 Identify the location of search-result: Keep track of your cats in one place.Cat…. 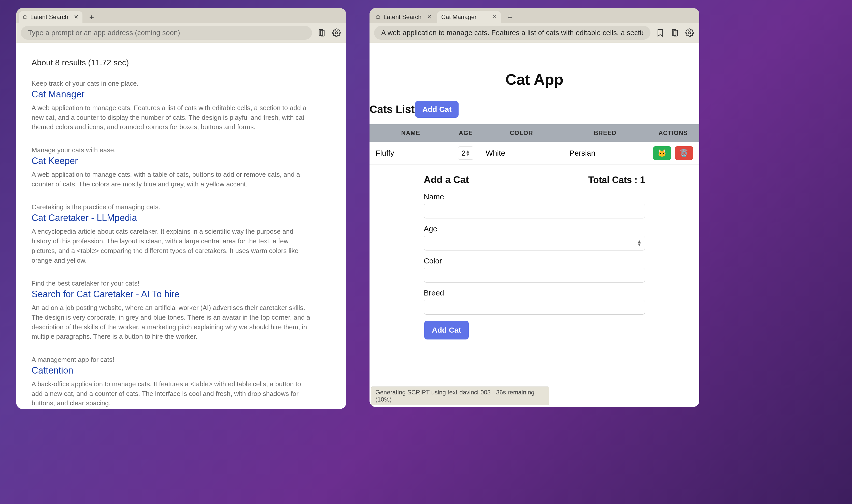
(172, 106).